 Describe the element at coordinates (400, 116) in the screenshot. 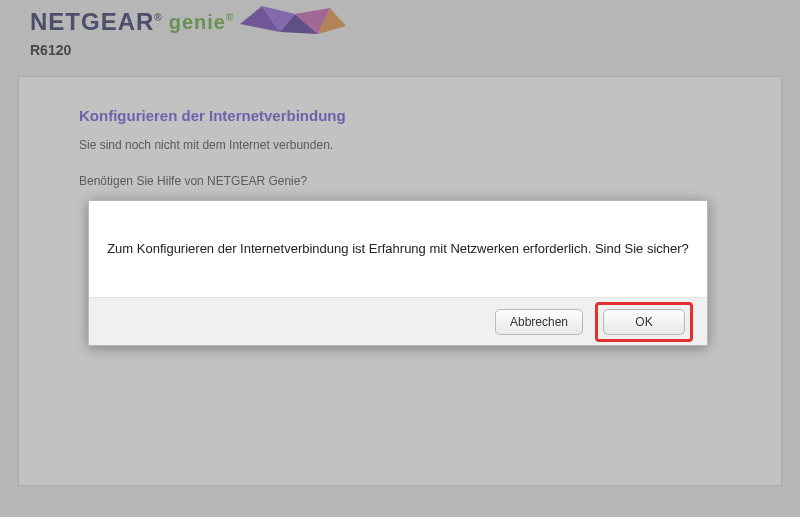

I see `panel-title: Konfigurieren der Internetverbindung` at that location.